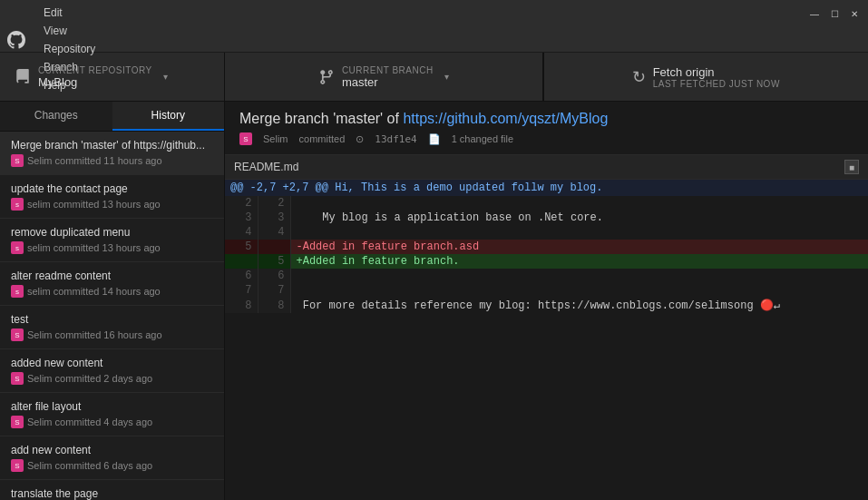 This screenshot has height=500, width=868. What do you see at coordinates (112, 422) in the screenshot?
I see `commit-item-meta: SSelim committed 4 days ago` at bounding box center [112, 422].